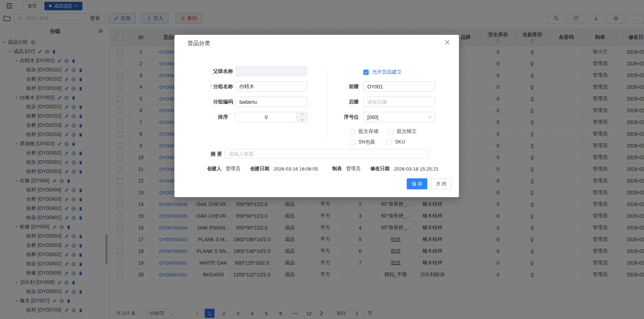 Image resolution: width=644 pixels, height=319 pixels. What do you see at coordinates (417, 184) in the screenshot?
I see `save-button: 保 存` at bounding box center [417, 184].